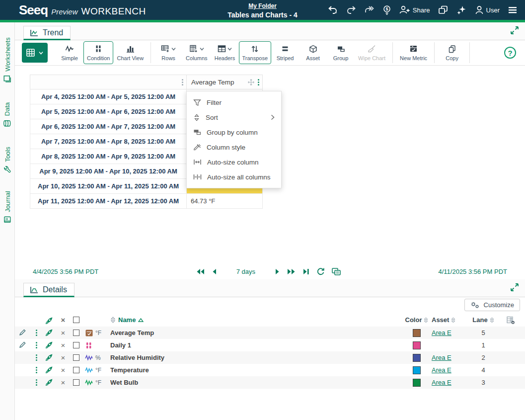 The width and height of the screenshot is (525, 420). What do you see at coordinates (47, 33) in the screenshot?
I see `tab-trend: Trend` at bounding box center [47, 33].